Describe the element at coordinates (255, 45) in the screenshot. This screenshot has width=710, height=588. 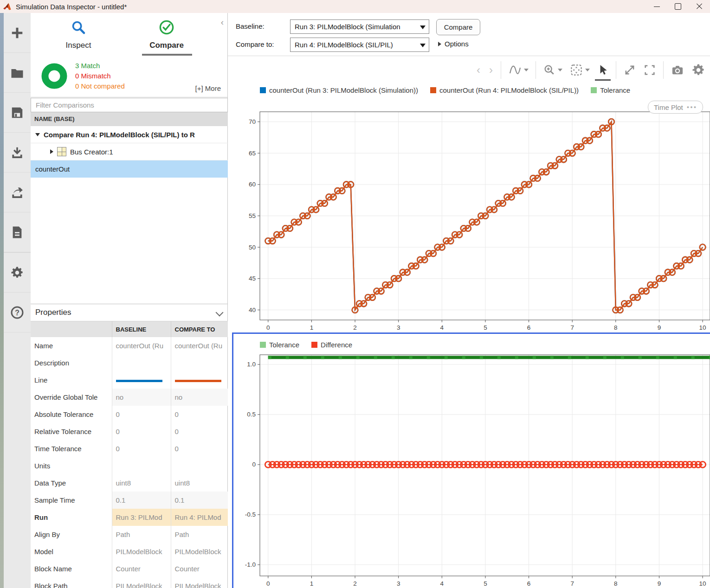
I see `compare-to-label: Compare to:` at that location.